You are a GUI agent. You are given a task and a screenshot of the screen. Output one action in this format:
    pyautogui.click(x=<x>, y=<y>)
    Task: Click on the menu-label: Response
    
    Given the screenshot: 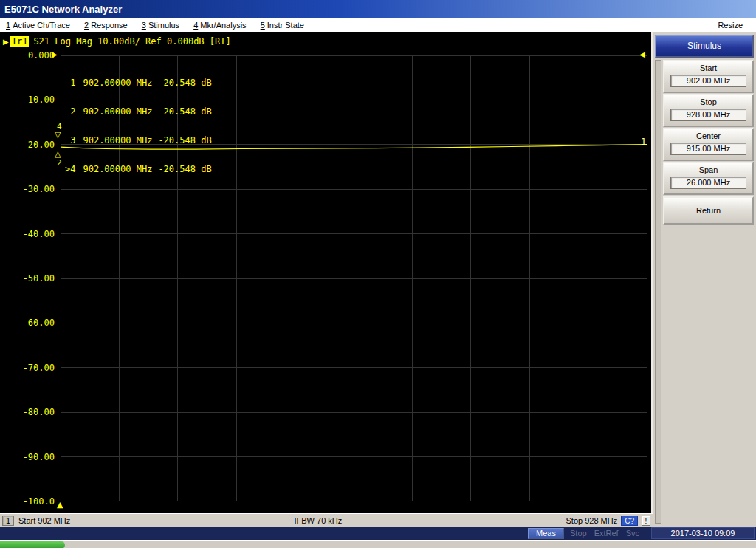 What is the action you would take?
    pyautogui.click(x=109, y=25)
    